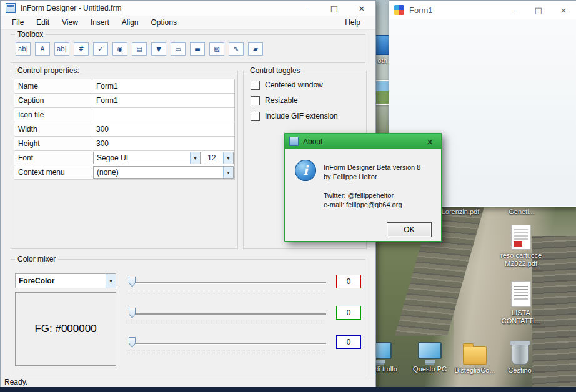  I want to click on color-channel-select: ForeColor ▾, so click(66, 281).